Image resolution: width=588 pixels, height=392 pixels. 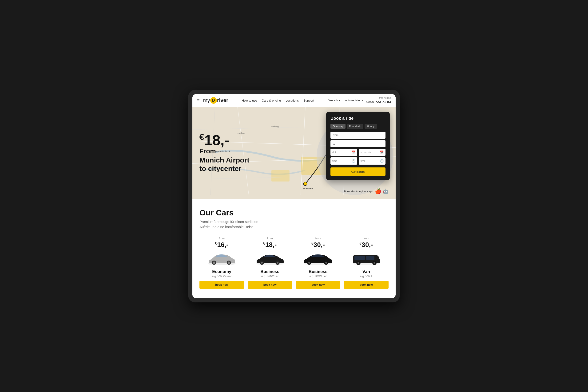 I want to click on car-business1-image, so click(x=270, y=259).